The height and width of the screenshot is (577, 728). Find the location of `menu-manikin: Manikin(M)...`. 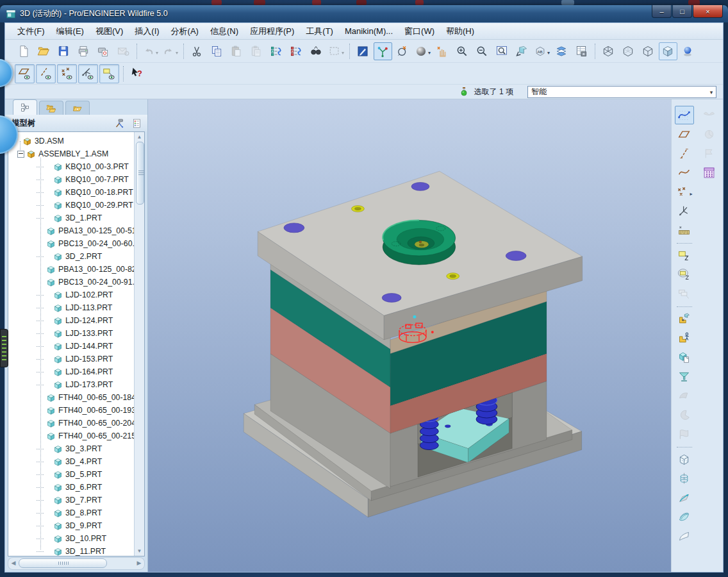

menu-manikin: Manikin(M)... is located at coordinates (369, 31).